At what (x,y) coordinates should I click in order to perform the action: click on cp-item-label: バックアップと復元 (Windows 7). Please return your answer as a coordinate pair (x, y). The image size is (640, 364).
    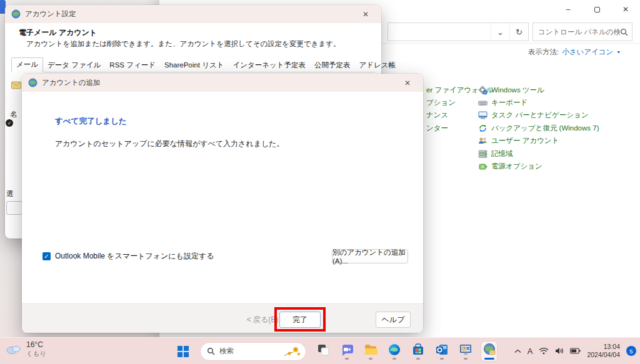
    Looking at the image, I should click on (545, 129).